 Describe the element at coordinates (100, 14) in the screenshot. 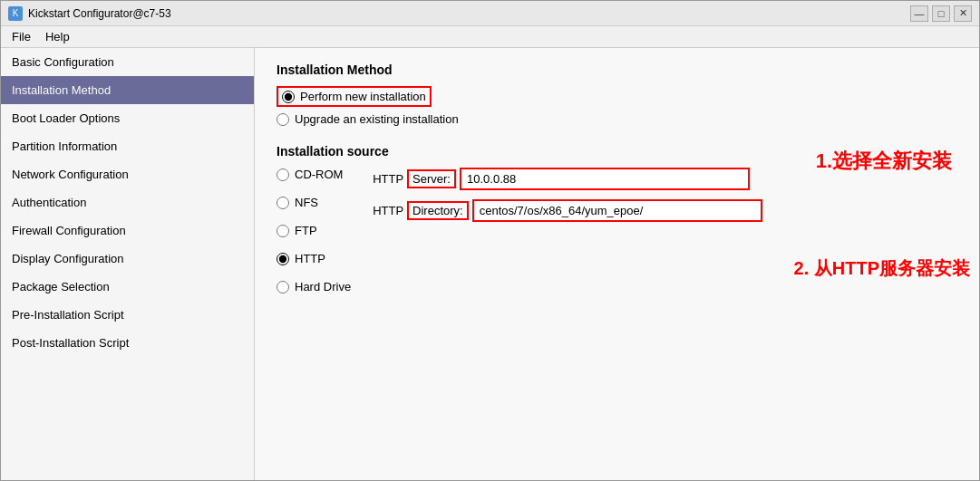

I see `window-title: Kickstart Configurator@c7-53` at that location.